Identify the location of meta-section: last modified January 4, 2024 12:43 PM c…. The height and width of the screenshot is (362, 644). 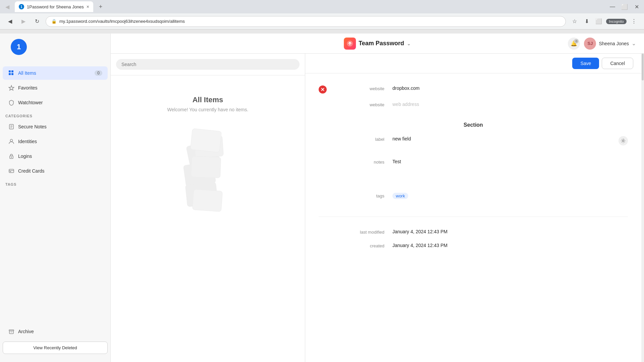
(473, 235).